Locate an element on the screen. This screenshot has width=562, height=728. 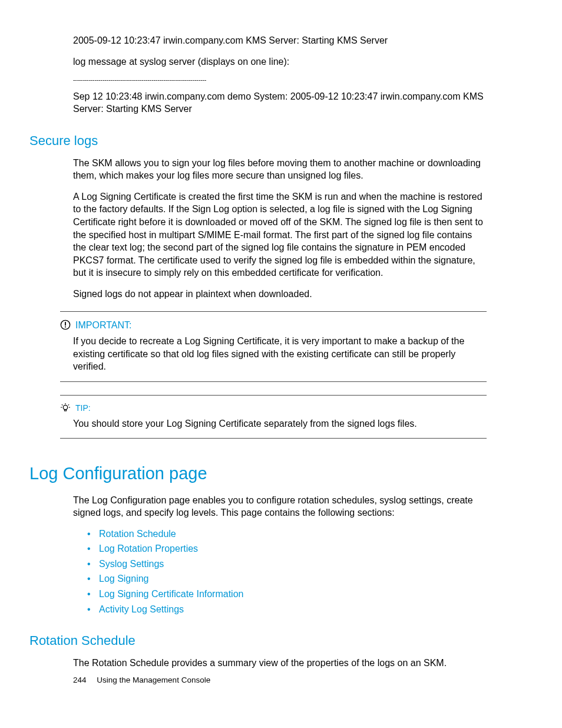
link-activity-log-settings: Activity Log Settings is located at coordinates (141, 610).